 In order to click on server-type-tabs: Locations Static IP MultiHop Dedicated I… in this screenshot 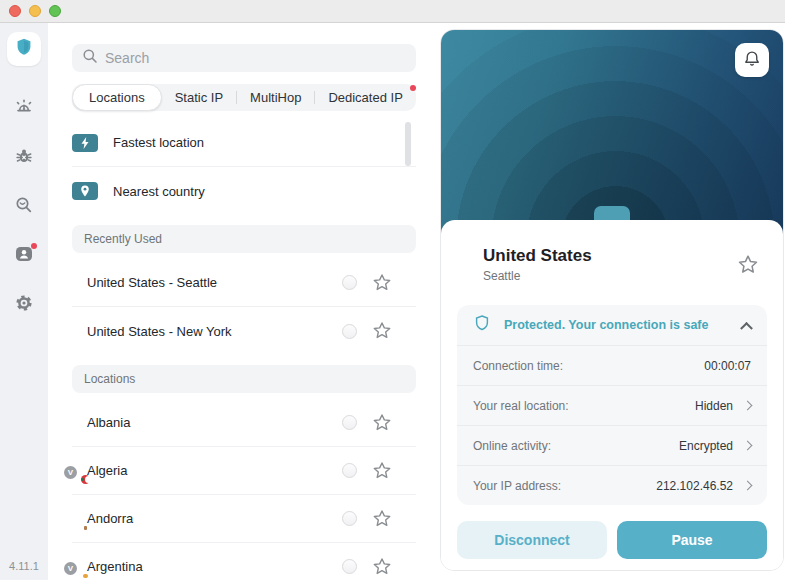, I will do `click(244, 98)`.